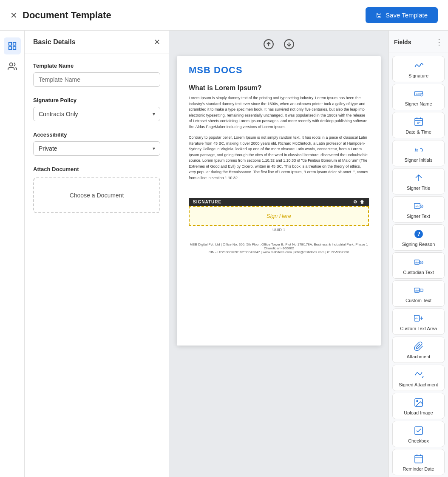 The image size is (448, 477). What do you see at coordinates (419, 94) in the screenshot?
I see `signer-name-field-icon: ABC` at bounding box center [419, 94].